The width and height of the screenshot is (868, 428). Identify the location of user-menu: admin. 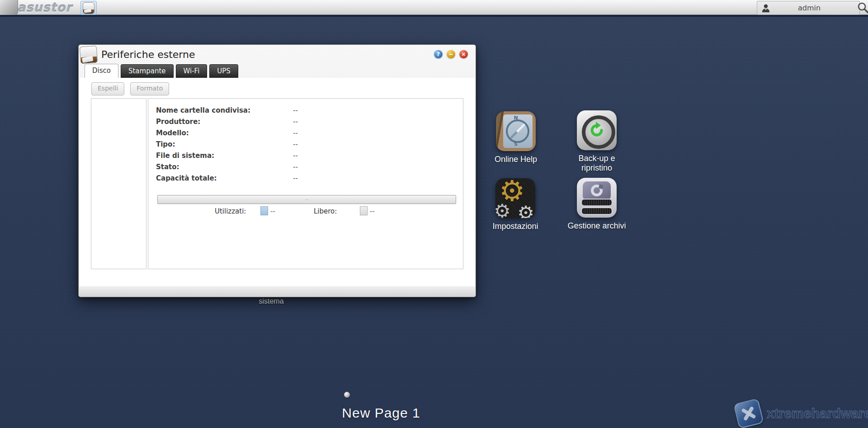
(808, 8).